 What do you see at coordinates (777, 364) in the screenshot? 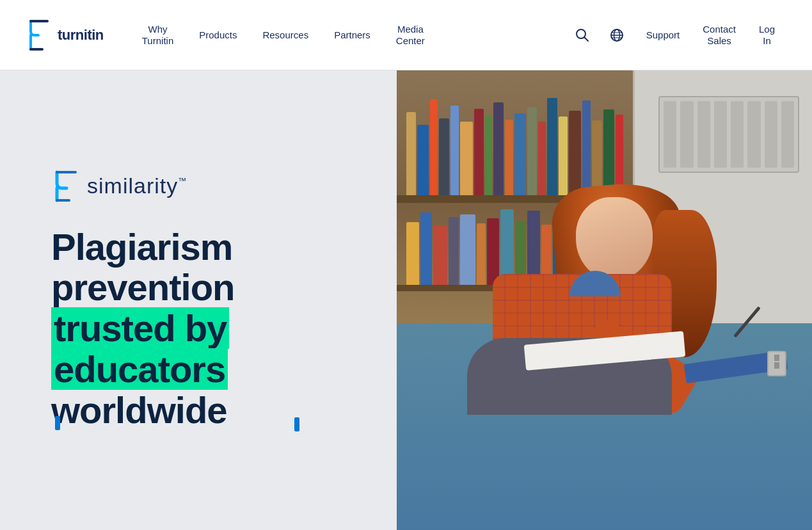
I see `wall-outlet` at bounding box center [777, 364].